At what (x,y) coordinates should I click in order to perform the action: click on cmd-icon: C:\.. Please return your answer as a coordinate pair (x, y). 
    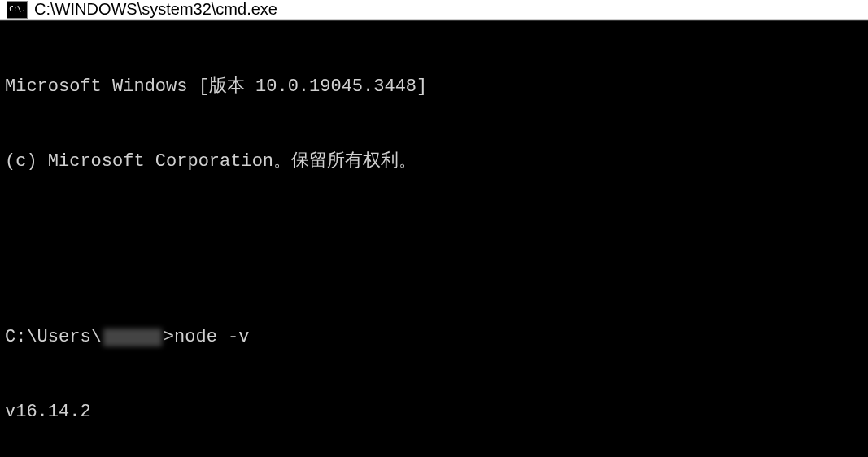
    Looking at the image, I should click on (17, 10).